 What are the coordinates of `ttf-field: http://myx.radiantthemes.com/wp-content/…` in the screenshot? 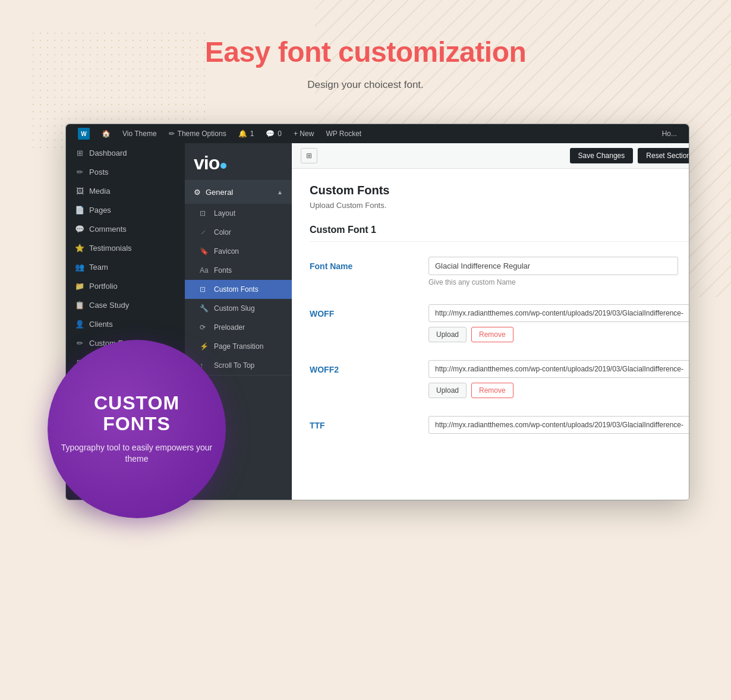 It's located at (559, 427).